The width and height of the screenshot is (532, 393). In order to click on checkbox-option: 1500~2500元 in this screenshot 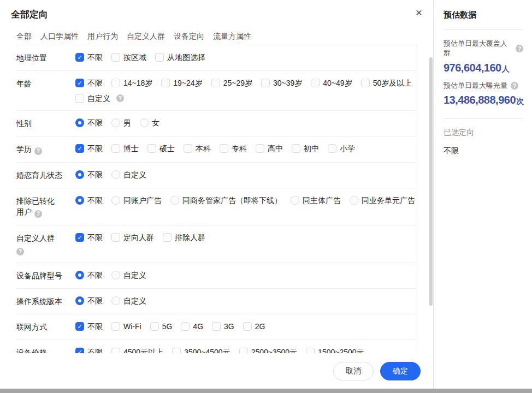, I will do `click(335, 350)`.